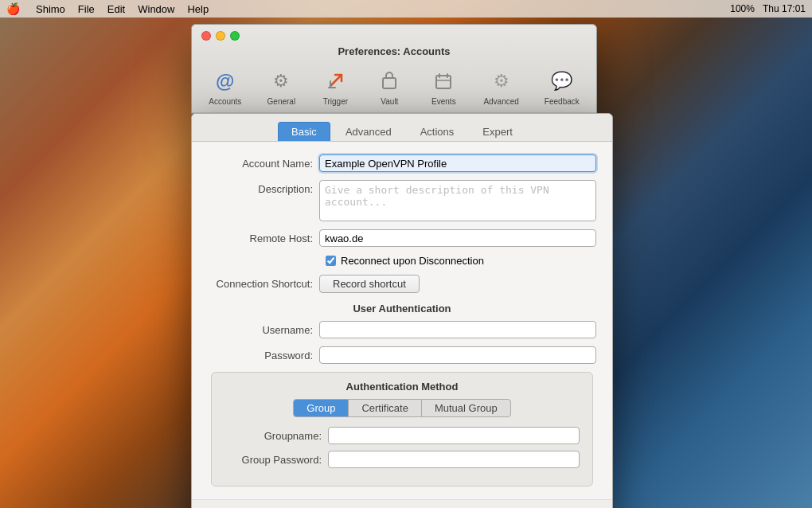  I want to click on username-row: Username:, so click(402, 330).